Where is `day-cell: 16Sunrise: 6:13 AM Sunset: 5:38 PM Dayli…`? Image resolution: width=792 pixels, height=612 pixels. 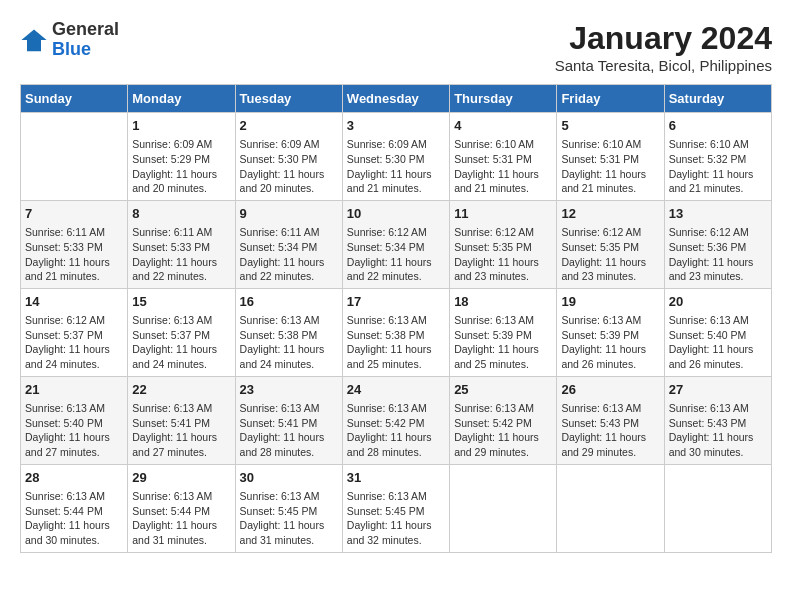 day-cell: 16Sunrise: 6:13 AM Sunset: 5:38 PM Dayli… is located at coordinates (288, 332).